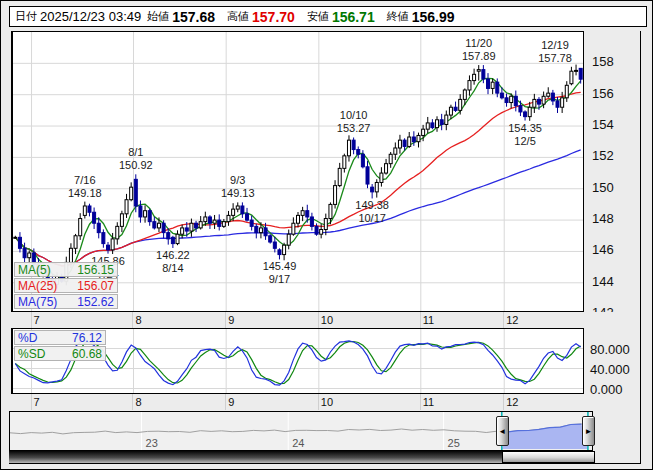 The image size is (653, 470). What do you see at coordinates (603, 156) in the screenshot?
I see `price-tick-label: 152` at bounding box center [603, 156].